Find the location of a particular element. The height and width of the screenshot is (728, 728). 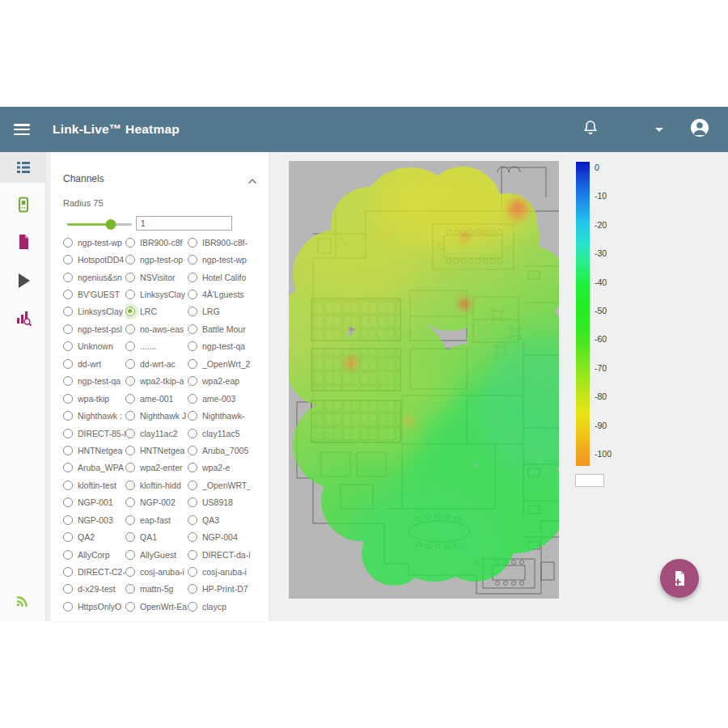

ssid-radio-option: OpenWrt-Ea is located at coordinates (157, 607).